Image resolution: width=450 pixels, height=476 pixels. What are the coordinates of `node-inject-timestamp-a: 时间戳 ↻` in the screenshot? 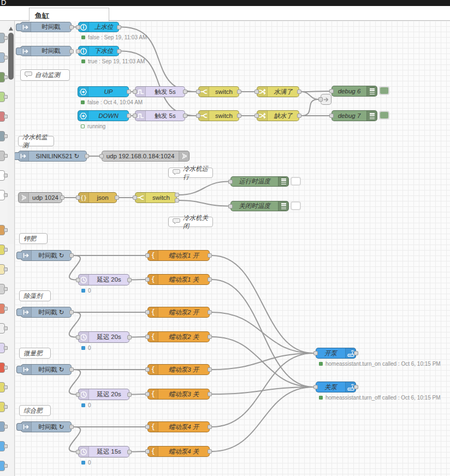 It's located at (46, 255).